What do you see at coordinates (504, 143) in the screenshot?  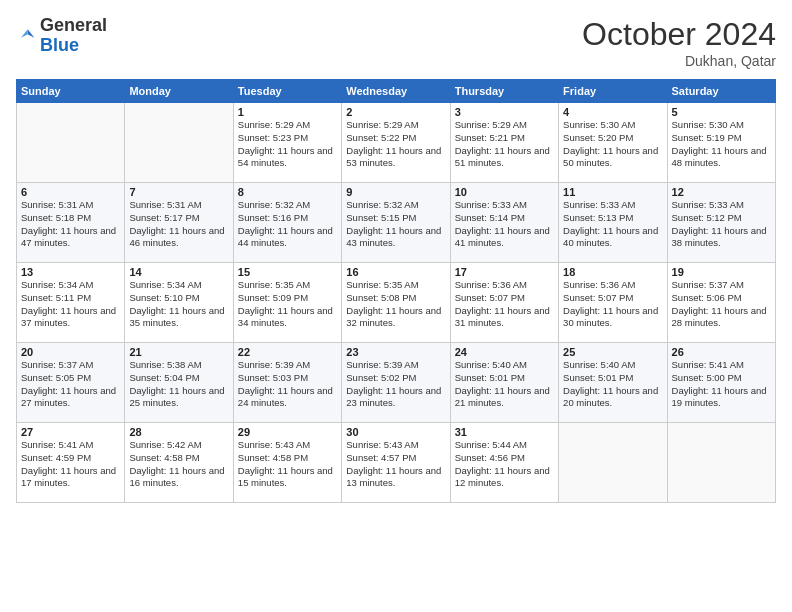 I see `calendar-cell: 3Sunrise: 5:29 AMSunset: 5:21 PMDaylight…` at bounding box center [504, 143].